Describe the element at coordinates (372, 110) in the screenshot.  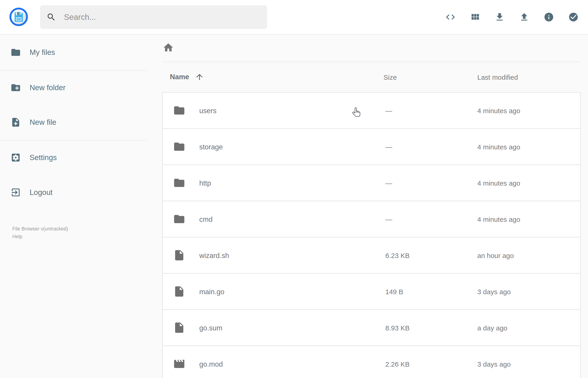
I see `file-row-users: users — 4 minutes ago` at that location.